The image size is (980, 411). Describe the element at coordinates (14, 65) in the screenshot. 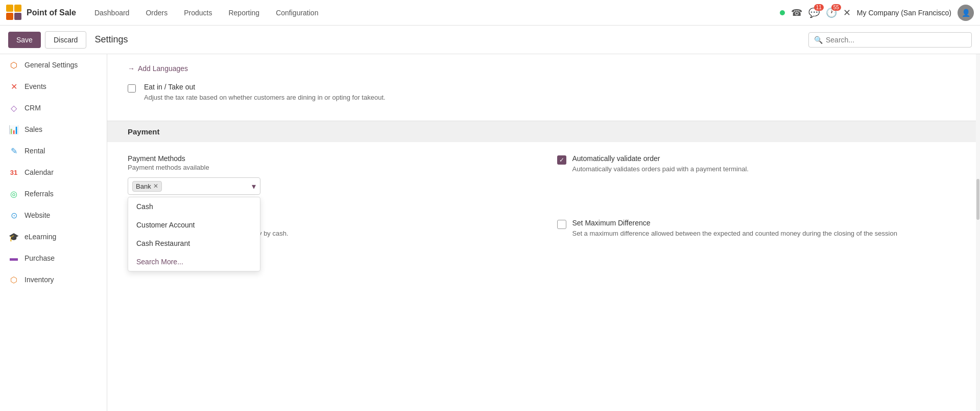

I see `general-settings-icon: ⬡` at that location.